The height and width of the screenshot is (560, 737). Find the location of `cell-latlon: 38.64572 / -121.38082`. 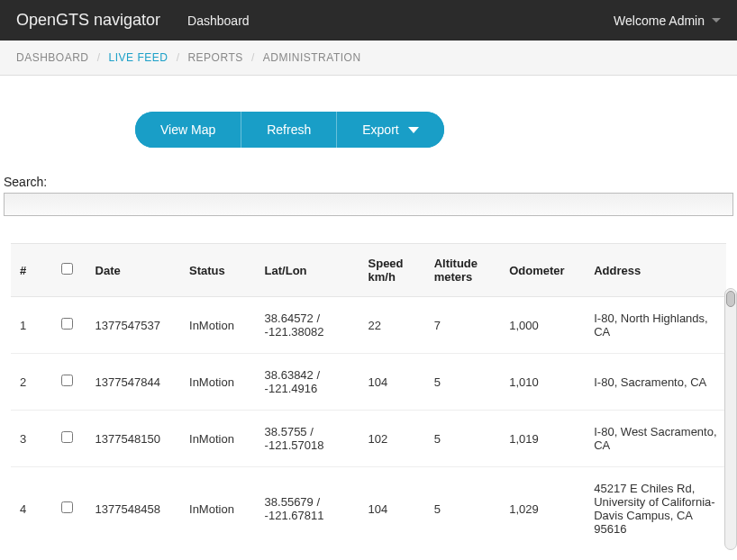

cell-latlon: 38.64572 / -121.38082 is located at coordinates (308, 326).